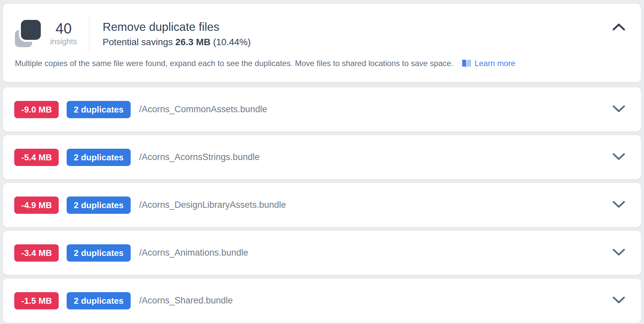  I want to click on learn-more-label: Learn more, so click(495, 63).